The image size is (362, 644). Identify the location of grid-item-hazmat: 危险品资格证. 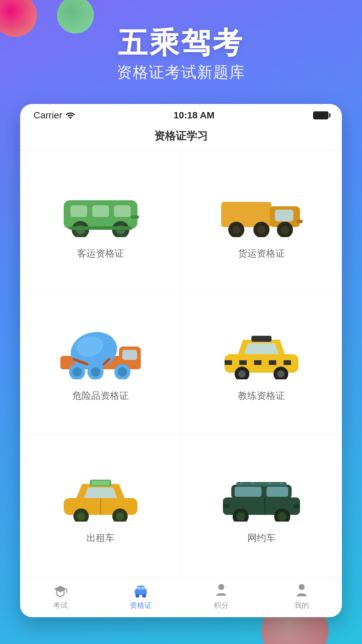
(101, 364).